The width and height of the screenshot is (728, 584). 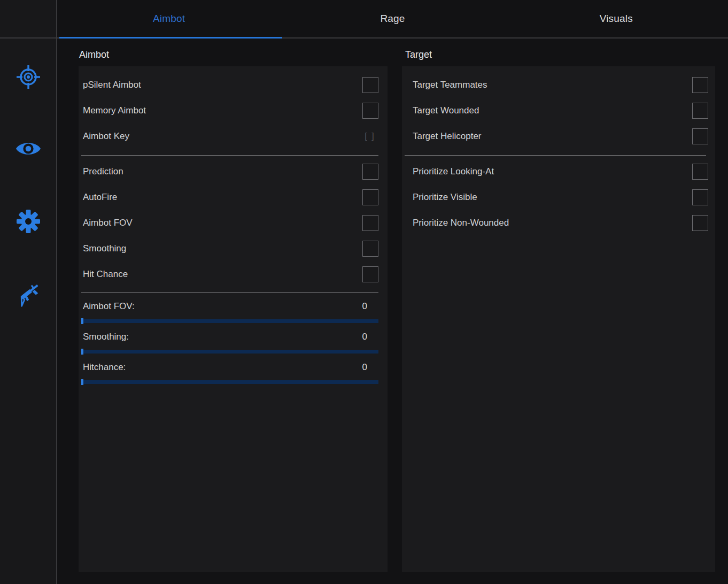 I want to click on tab-visuals: Visuals, so click(x=616, y=19).